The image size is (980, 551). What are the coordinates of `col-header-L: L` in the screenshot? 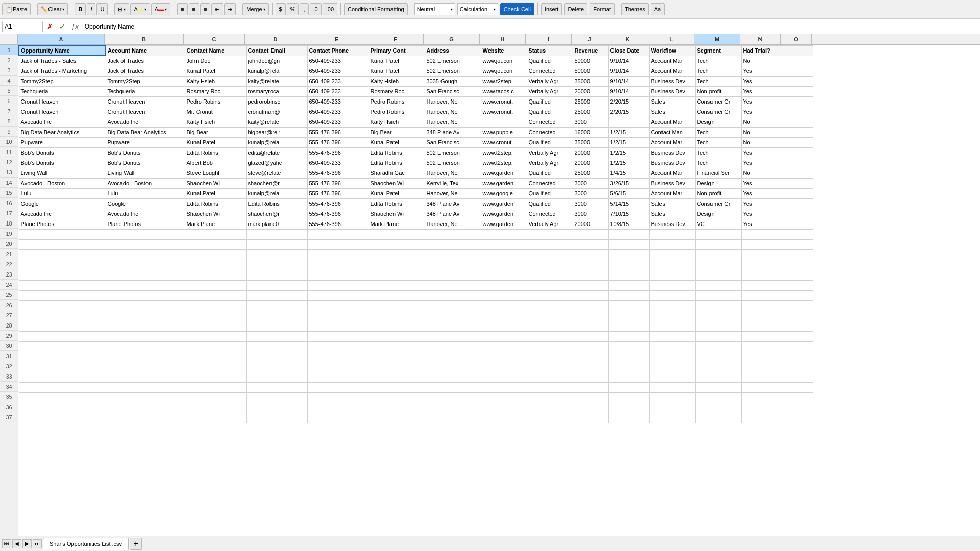 It's located at (671, 39).